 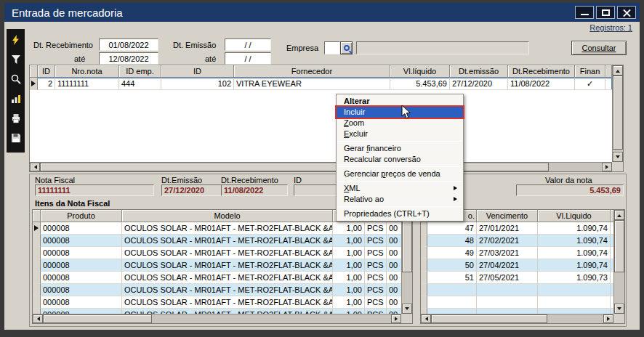 What do you see at coordinates (16, 40) in the screenshot?
I see `execute-button` at bounding box center [16, 40].